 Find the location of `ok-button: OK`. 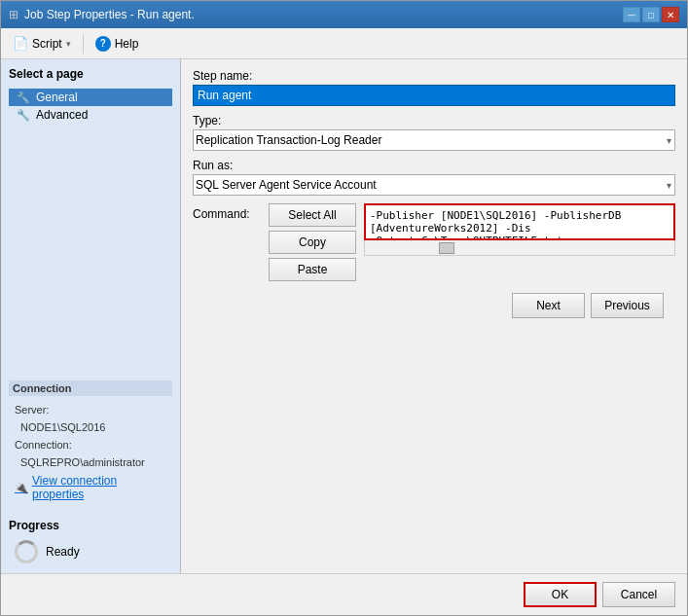

ok-button: OK is located at coordinates (561, 595).